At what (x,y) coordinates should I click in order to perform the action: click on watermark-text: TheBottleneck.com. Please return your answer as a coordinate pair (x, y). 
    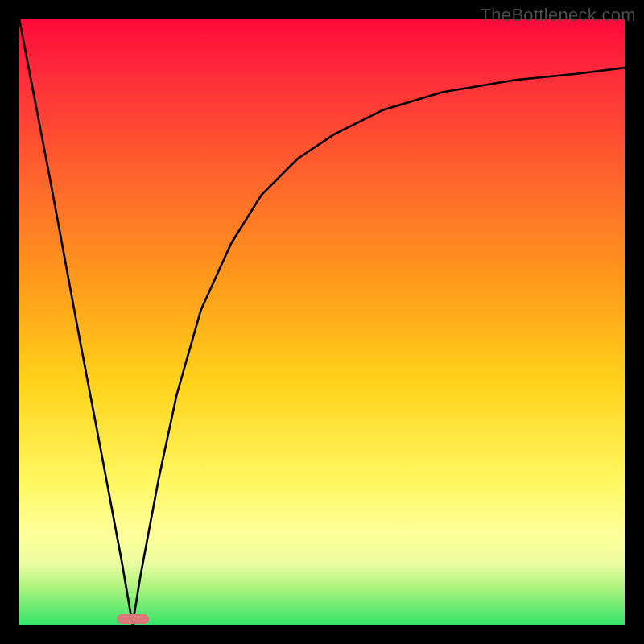
    Looking at the image, I should click on (559, 15).